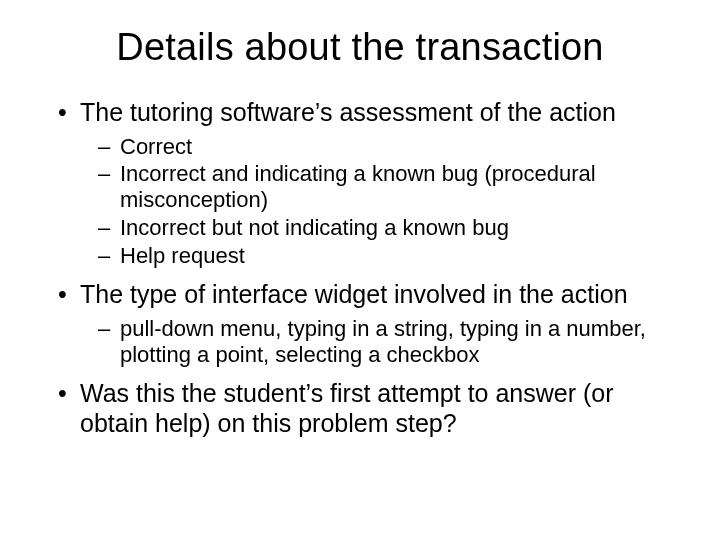  Describe the element at coordinates (347, 408) in the screenshot. I see `bullet-text: Was this the student’s first attempt to …` at that location.